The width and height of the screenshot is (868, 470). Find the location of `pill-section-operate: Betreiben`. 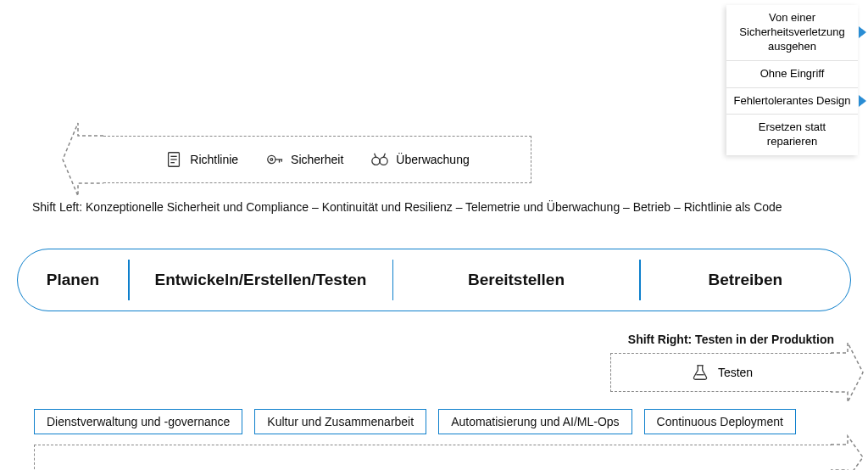

pill-section-operate: Betreiben is located at coordinates (746, 280).